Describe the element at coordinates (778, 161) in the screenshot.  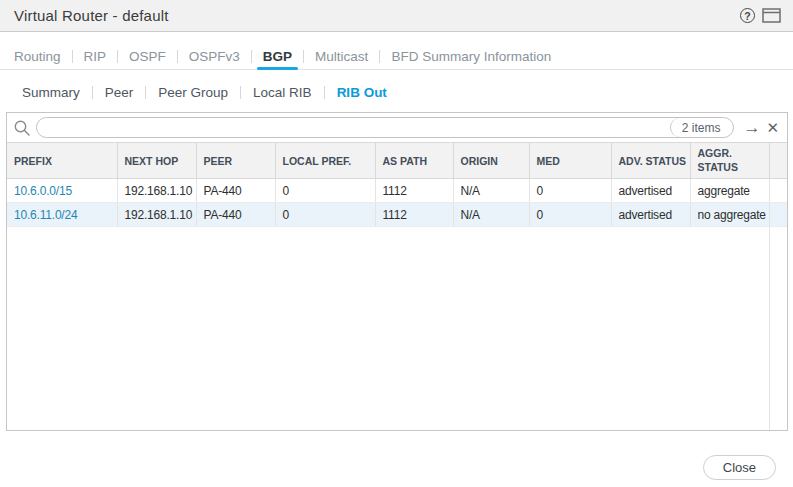
I see `column-header-spacer` at that location.